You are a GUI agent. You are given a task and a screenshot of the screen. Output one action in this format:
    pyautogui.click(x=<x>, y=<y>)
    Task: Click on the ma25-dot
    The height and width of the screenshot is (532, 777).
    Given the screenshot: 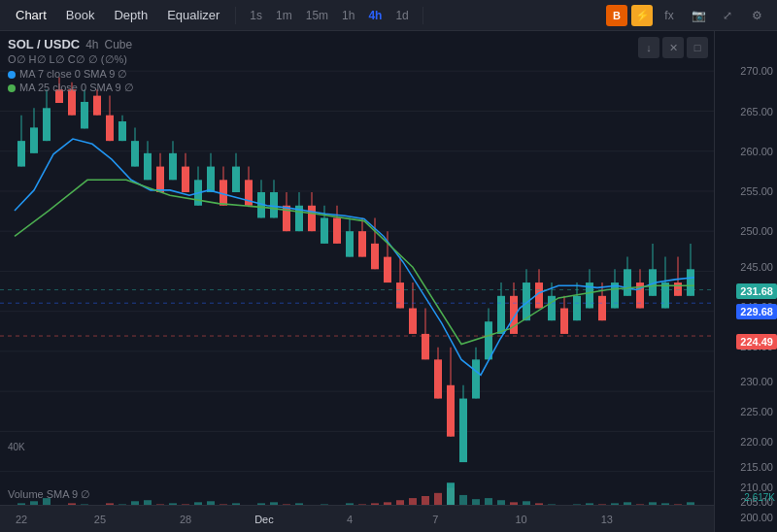 What is the action you would take?
    pyautogui.click(x=12, y=88)
    